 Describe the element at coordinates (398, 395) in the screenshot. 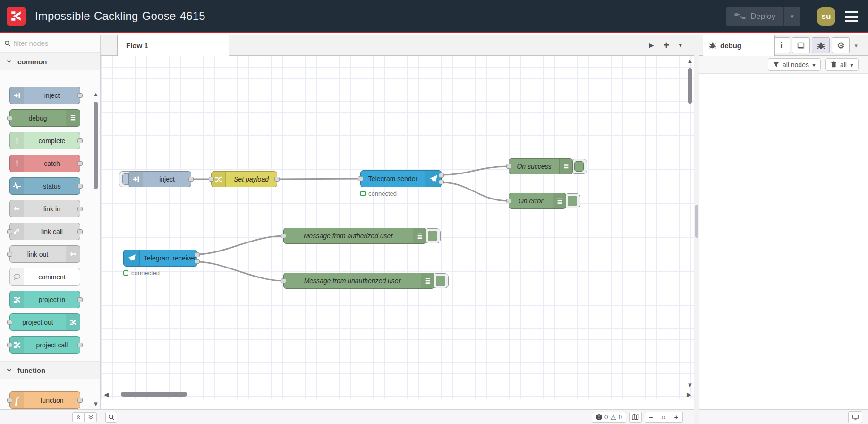

I see `canvas-horizontal-scrollbar: ◀ ▶` at that location.